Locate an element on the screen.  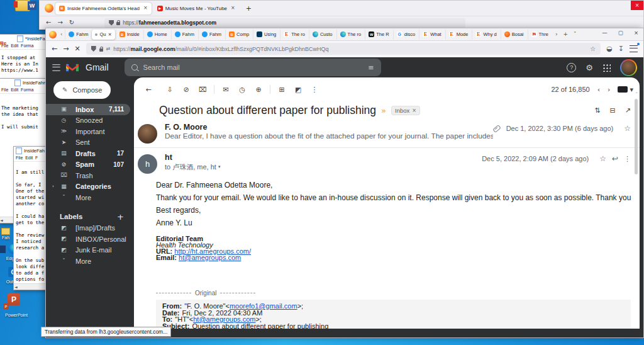
bookmark-star-icon: ☆ is located at coordinates (592, 49).